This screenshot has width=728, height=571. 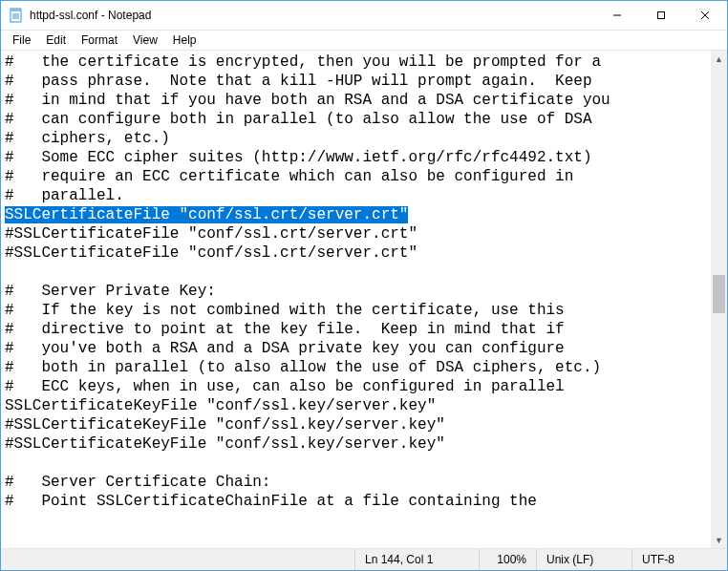 I want to click on editor-line: # Server Private Key:, so click(x=355, y=291).